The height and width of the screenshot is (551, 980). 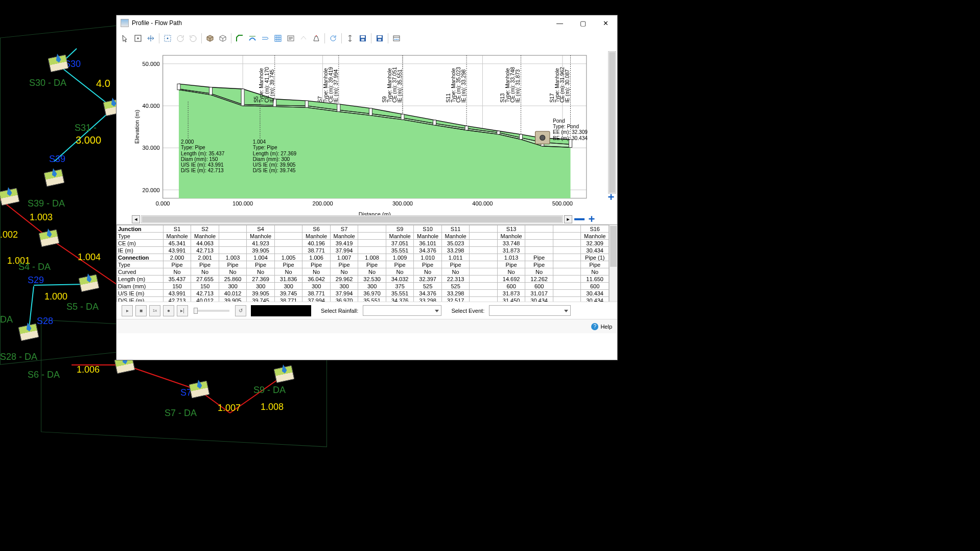 I want to click on grid-v-scrollbar, so click(x=613, y=263).